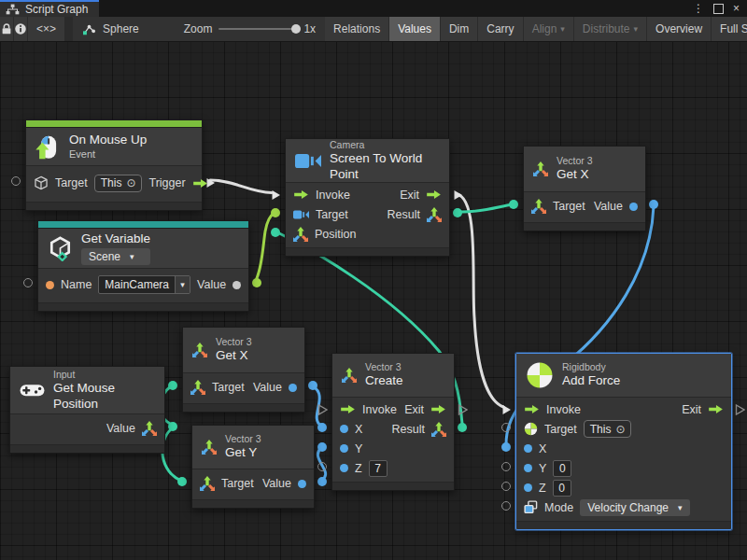 The width and height of the screenshot is (747, 560). I want to click on field-value: This, so click(601, 429).